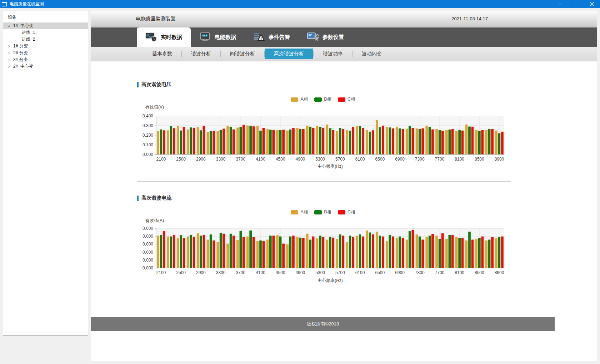 This screenshot has height=364, width=600. Describe the element at coordinates (46, 39) in the screenshot. I see `tree-child-item: 进线 2` at that location.